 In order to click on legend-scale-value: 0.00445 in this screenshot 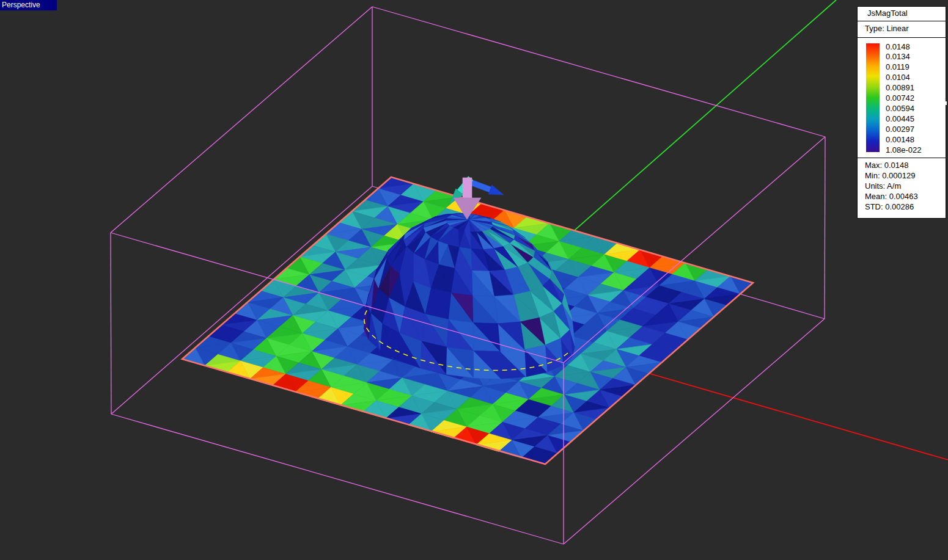, I will do `click(915, 118)`.